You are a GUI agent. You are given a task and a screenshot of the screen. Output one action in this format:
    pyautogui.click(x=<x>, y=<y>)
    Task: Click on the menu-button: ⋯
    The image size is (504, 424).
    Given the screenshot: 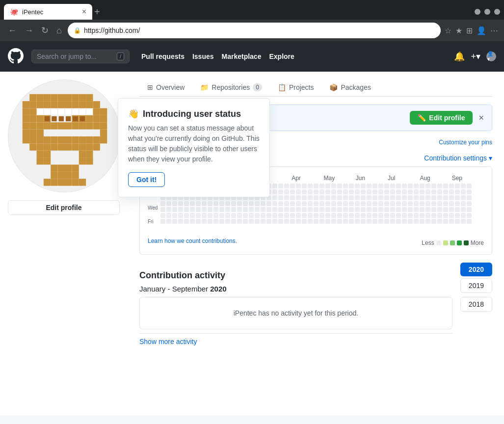 What is the action you would take?
    pyautogui.click(x=494, y=30)
    